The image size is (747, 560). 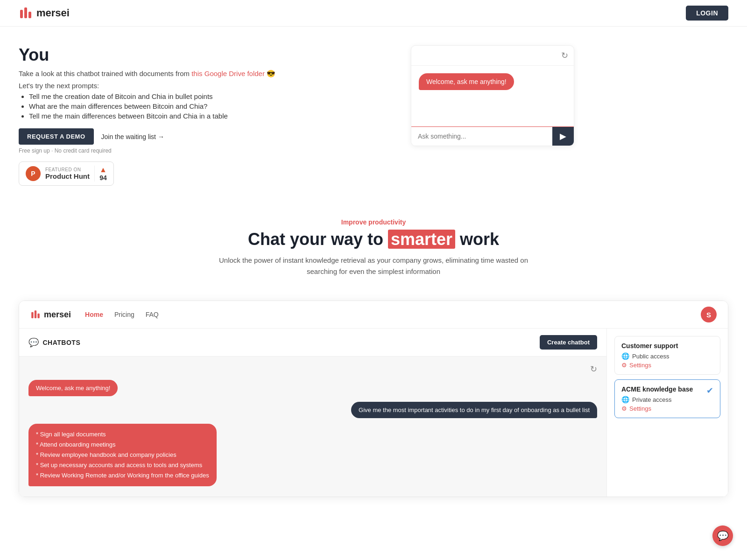 I want to click on main-subtext: Unlock the power of instant knowledge re…, so click(x=374, y=266).